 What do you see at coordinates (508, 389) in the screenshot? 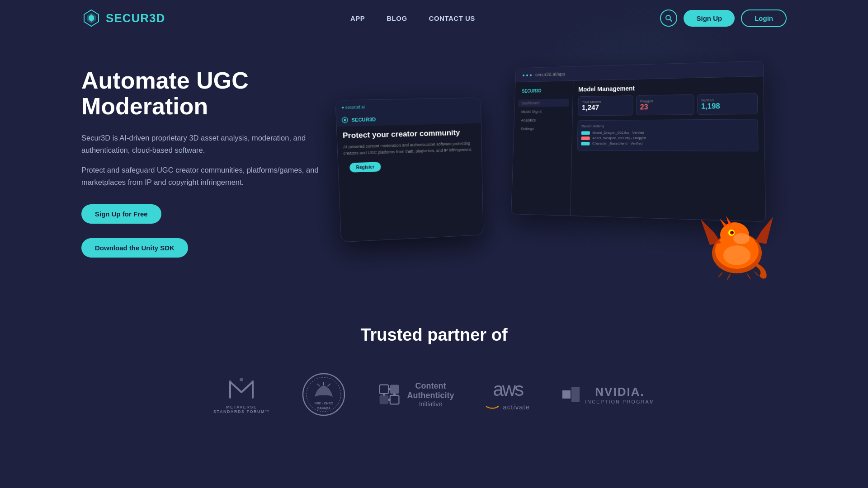
I see `aws-wordmark: aws` at bounding box center [508, 389].